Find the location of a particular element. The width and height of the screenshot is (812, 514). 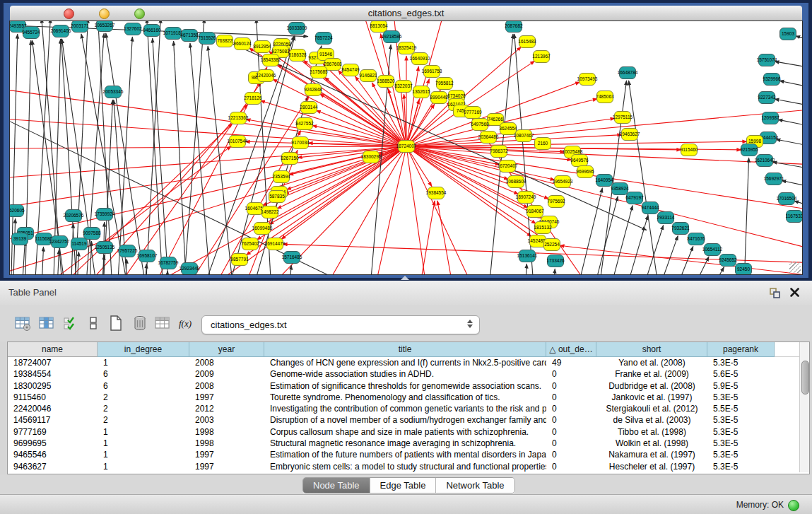

column-header-pagerank: pagerank is located at coordinates (741, 349).